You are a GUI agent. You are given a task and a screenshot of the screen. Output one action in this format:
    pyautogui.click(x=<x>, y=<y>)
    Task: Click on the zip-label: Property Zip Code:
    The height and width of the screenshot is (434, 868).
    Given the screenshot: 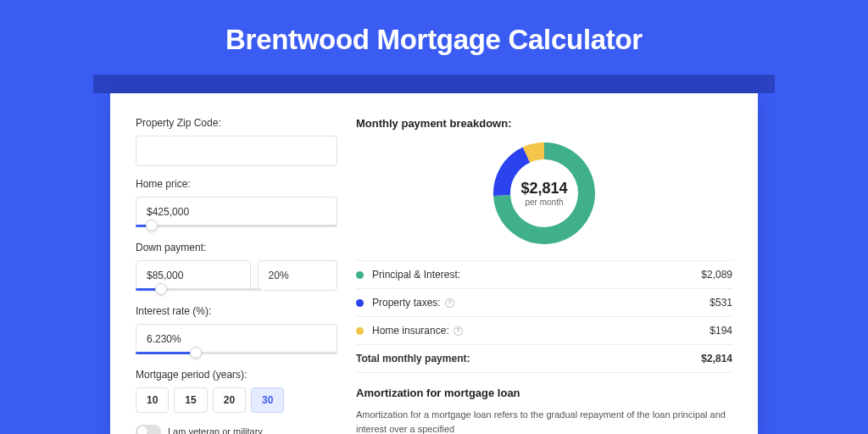 What is the action you would take?
    pyautogui.click(x=236, y=123)
    